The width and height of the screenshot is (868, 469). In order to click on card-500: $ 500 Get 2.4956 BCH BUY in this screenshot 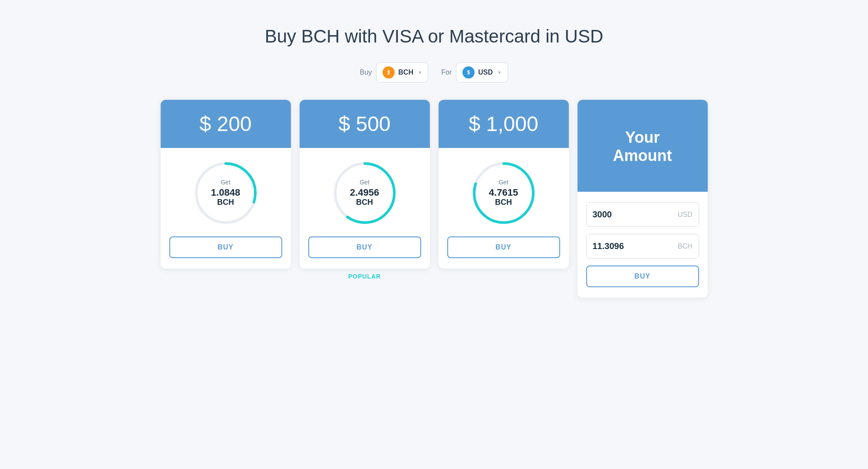, I will do `click(365, 184)`.